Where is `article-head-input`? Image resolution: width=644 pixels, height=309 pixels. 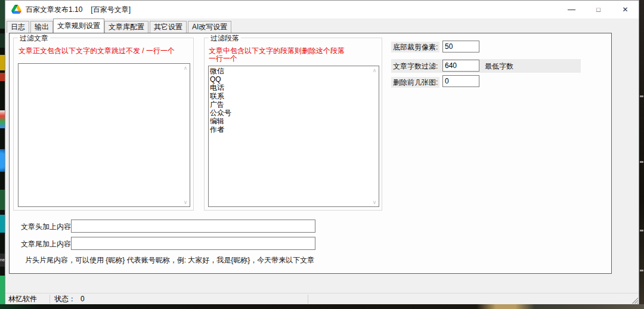
article-head-input is located at coordinates (193, 226).